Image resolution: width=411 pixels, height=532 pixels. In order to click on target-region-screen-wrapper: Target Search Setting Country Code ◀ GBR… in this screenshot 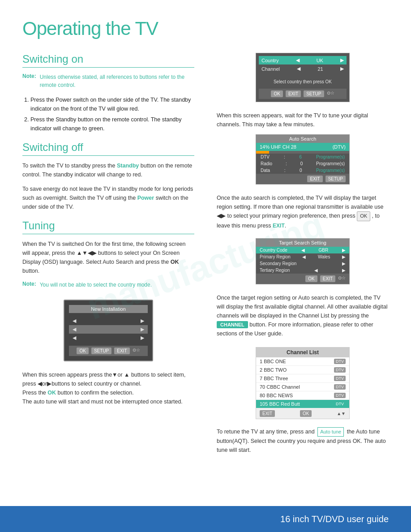, I will do `click(303, 262)`.